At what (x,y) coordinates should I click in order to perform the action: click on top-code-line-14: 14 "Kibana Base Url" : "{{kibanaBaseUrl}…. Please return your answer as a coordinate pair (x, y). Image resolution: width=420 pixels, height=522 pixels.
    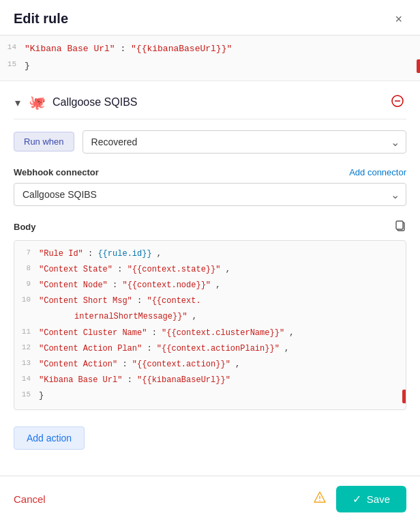
    Looking at the image, I should click on (210, 49).